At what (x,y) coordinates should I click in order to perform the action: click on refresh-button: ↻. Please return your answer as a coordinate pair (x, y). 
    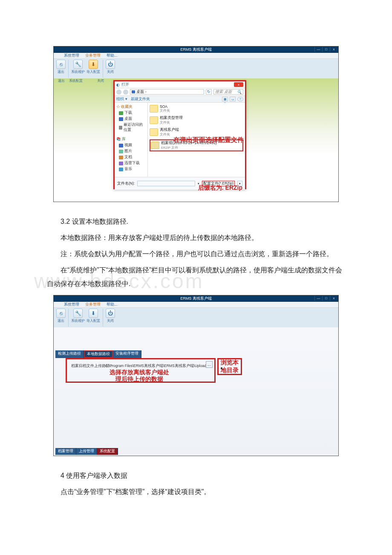
    Looking at the image, I should click on (209, 92).